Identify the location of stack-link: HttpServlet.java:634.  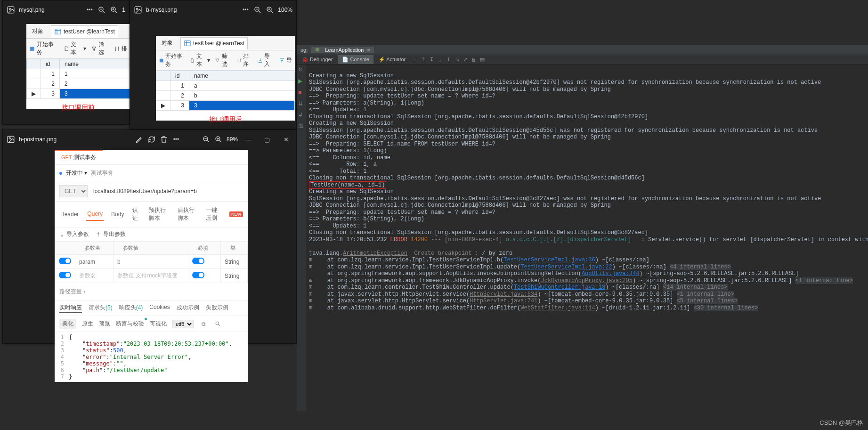
(503, 294).